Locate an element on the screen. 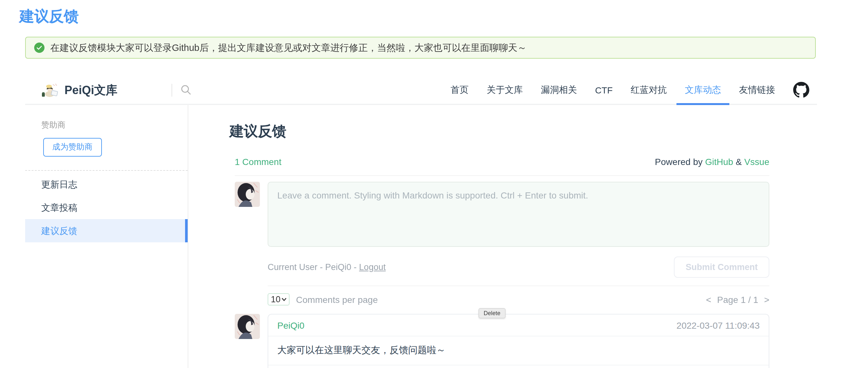  sidebar: 赞助商 成为赞助商 更新日志 文章投稿 建议反馈 is located at coordinates (107, 236).